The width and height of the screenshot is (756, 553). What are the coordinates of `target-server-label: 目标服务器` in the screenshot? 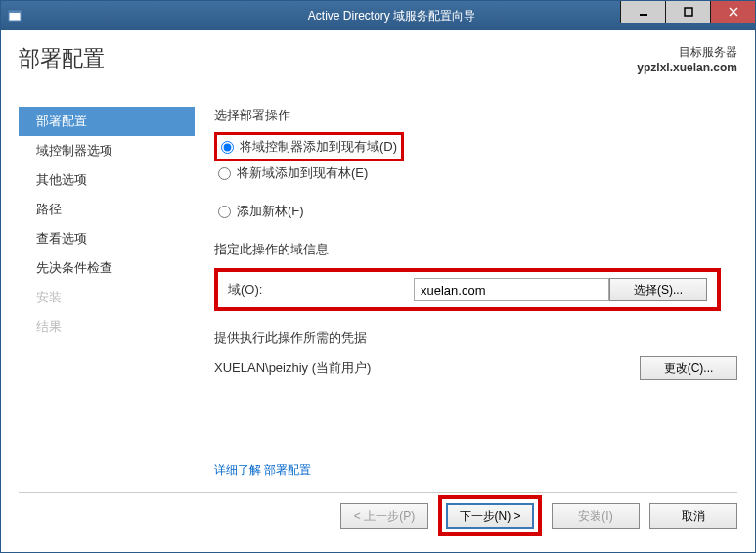 It's located at (687, 53).